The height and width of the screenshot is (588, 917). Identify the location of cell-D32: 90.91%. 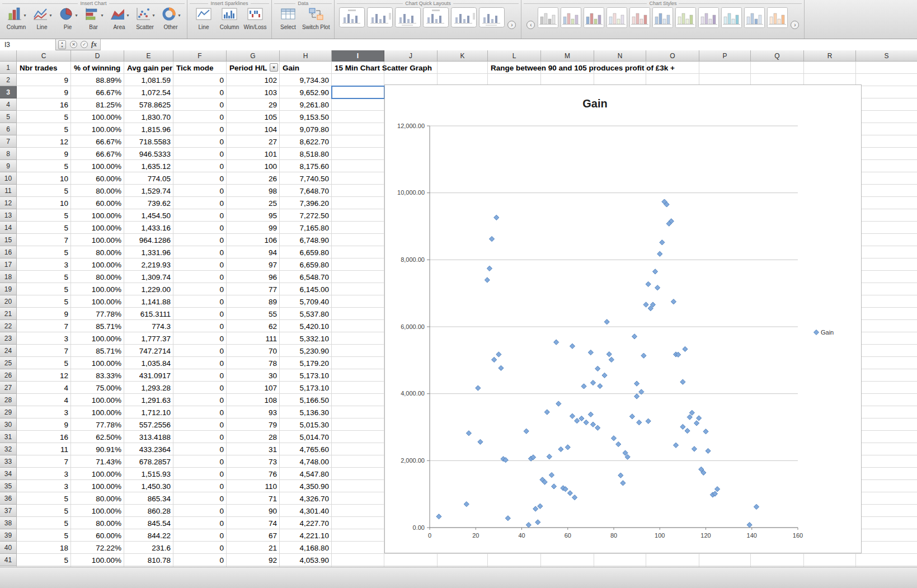
(97, 449).